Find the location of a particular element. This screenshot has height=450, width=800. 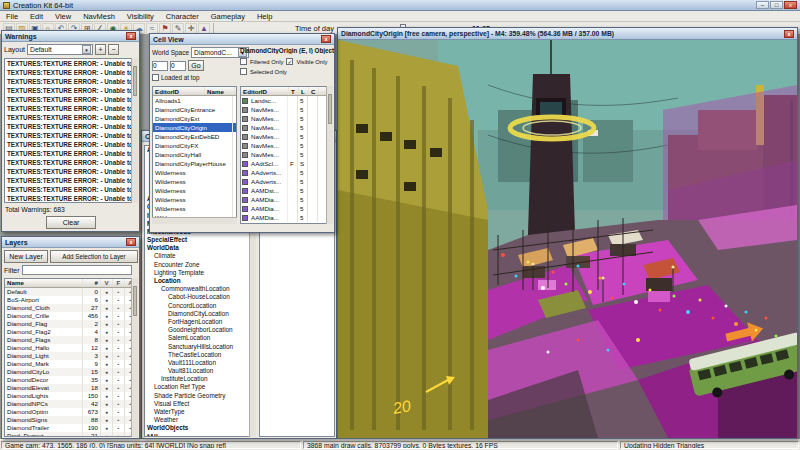

obj-col-c: C is located at coordinates (314, 91).